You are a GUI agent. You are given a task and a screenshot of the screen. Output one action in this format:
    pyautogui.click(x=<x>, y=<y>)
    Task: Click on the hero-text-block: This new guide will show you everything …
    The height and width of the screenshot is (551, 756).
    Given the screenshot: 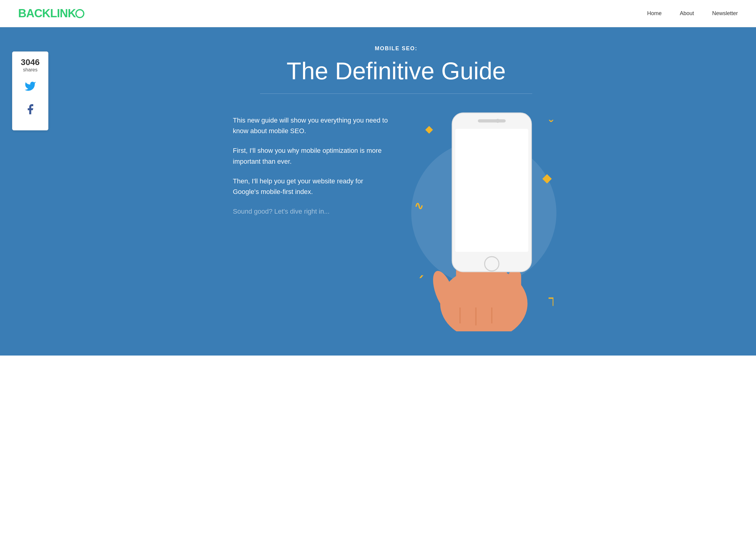 What is the action you would take?
    pyautogui.click(x=311, y=167)
    